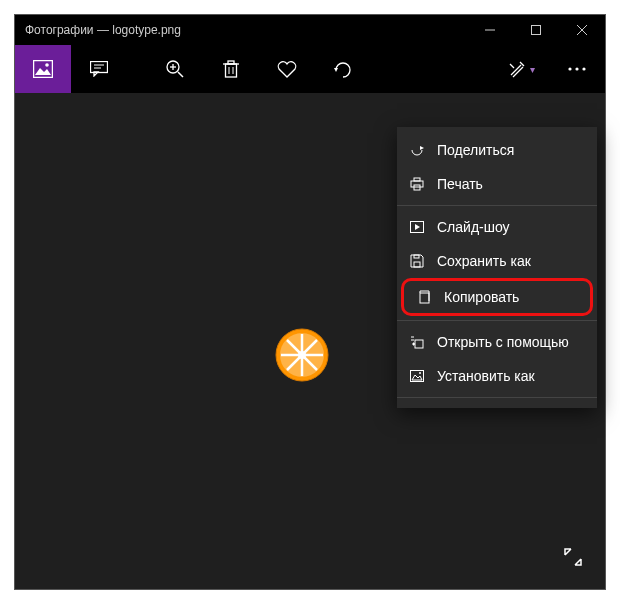 Image resolution: width=620 pixels, height=604 pixels. I want to click on menu-label: Установить как, so click(486, 376).